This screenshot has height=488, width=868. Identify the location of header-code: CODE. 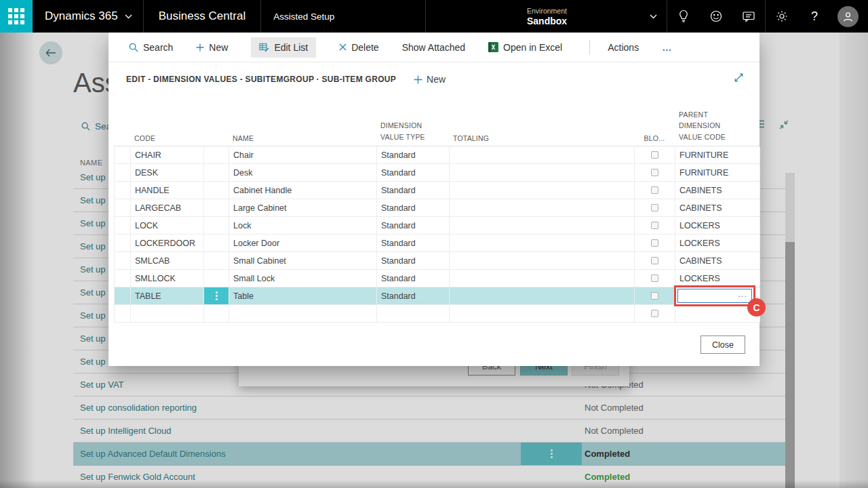
(167, 138).